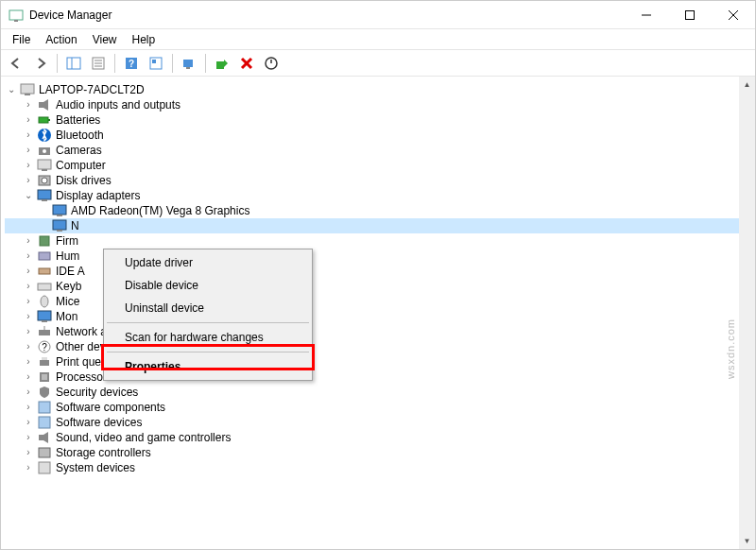  Describe the element at coordinates (44, 105) in the screenshot. I see `speaker-icon` at that location.